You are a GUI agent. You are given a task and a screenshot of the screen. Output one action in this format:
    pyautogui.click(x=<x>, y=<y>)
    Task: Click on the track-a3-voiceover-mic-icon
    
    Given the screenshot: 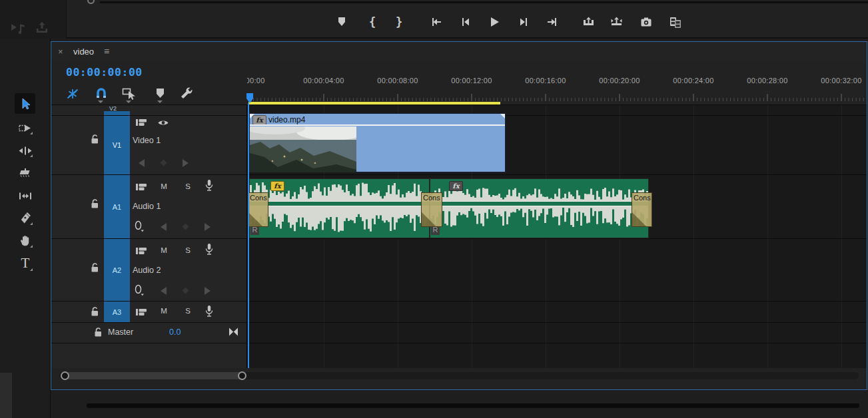 What is the action you would take?
    pyautogui.click(x=209, y=312)
    